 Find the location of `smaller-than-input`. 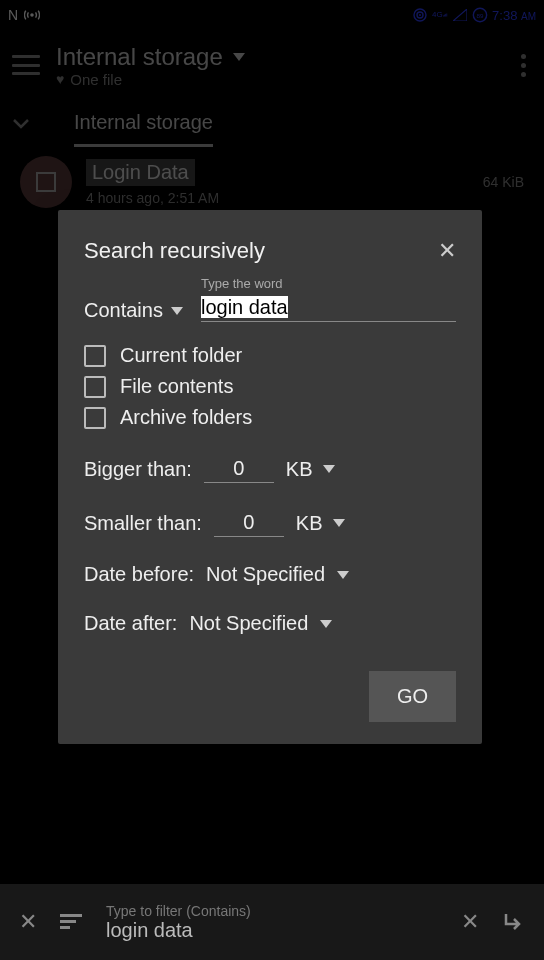

smaller-than-input is located at coordinates (249, 523).